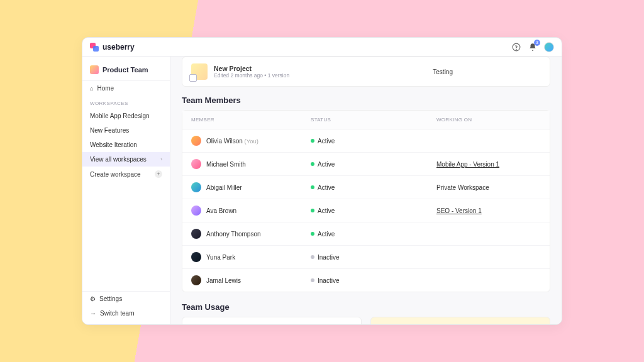 The height and width of the screenshot is (362, 644). What do you see at coordinates (252, 75) in the screenshot?
I see `project-meta: Edited 2 months ago • 1 version` at bounding box center [252, 75].